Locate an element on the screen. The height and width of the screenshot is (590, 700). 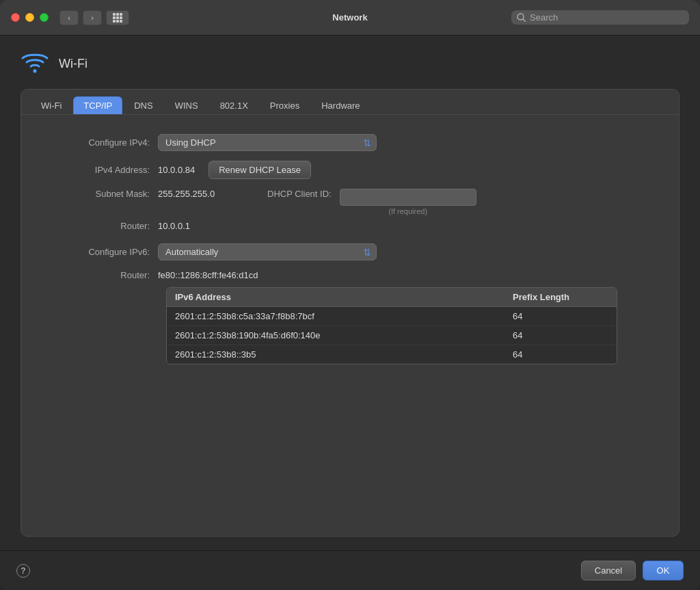
dhcp-client-id-container: (If required) is located at coordinates (408, 202).